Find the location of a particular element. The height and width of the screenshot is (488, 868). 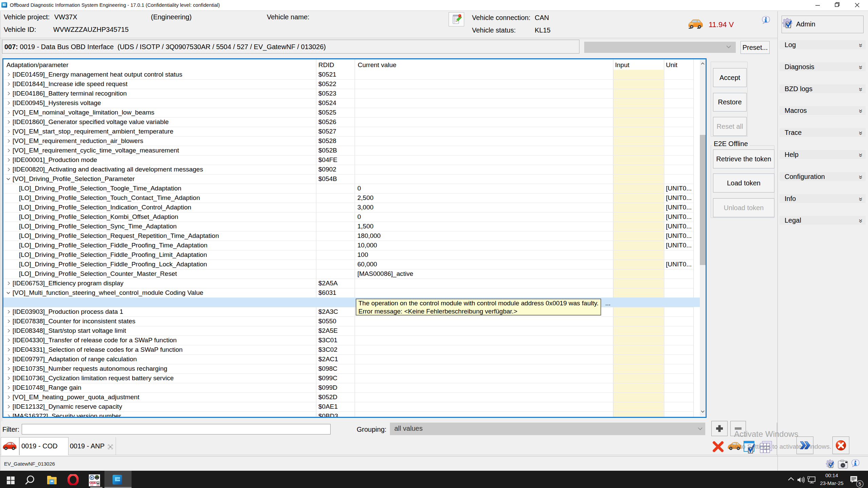

svg-text: SEAT is located at coordinates (98, 485).